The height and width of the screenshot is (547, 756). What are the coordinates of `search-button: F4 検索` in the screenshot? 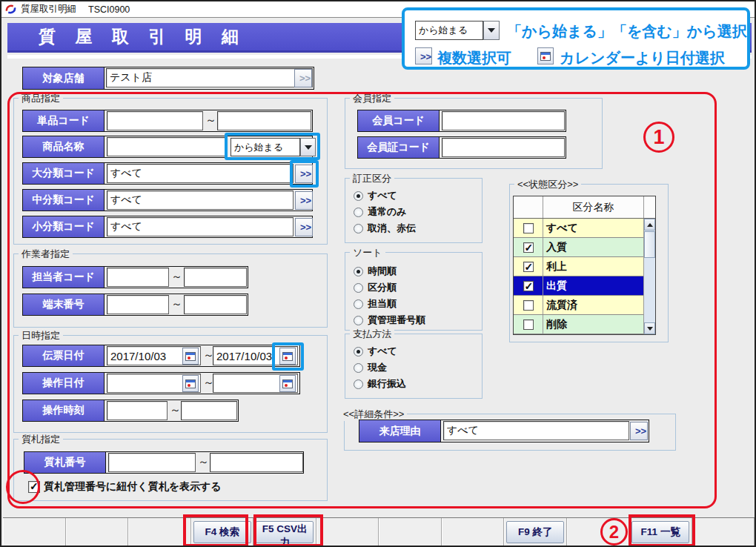 It's located at (222, 532).